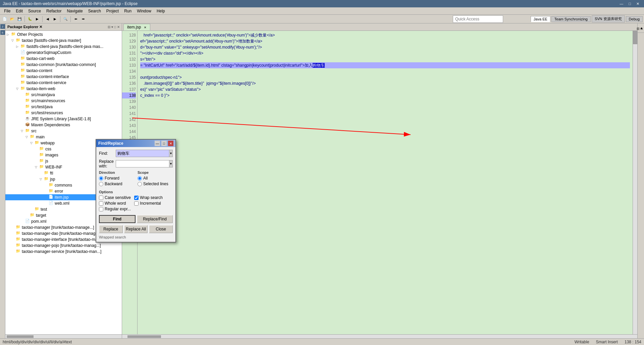 The width and height of the screenshot is (644, 345). What do you see at coordinates (64, 53) in the screenshot?
I see `tree-item: 📄 generatorSqlmapCustom` at bounding box center [64, 53].